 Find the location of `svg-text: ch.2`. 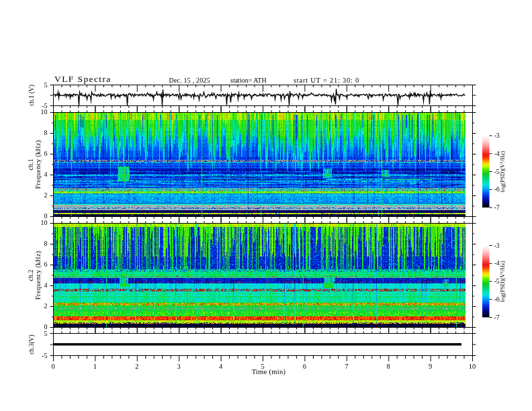

svg-text: ch.2 is located at coordinates (31, 275).